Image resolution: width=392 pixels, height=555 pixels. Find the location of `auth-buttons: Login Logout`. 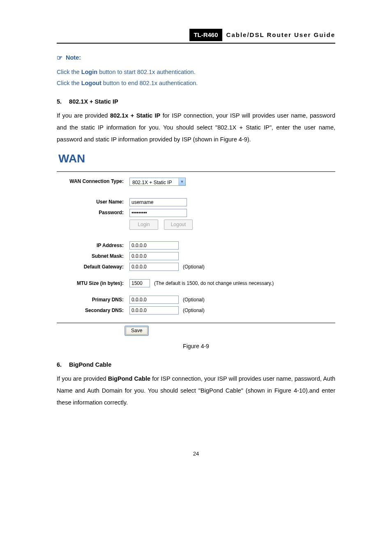

auth-buttons: Login Logout is located at coordinates (196, 224).